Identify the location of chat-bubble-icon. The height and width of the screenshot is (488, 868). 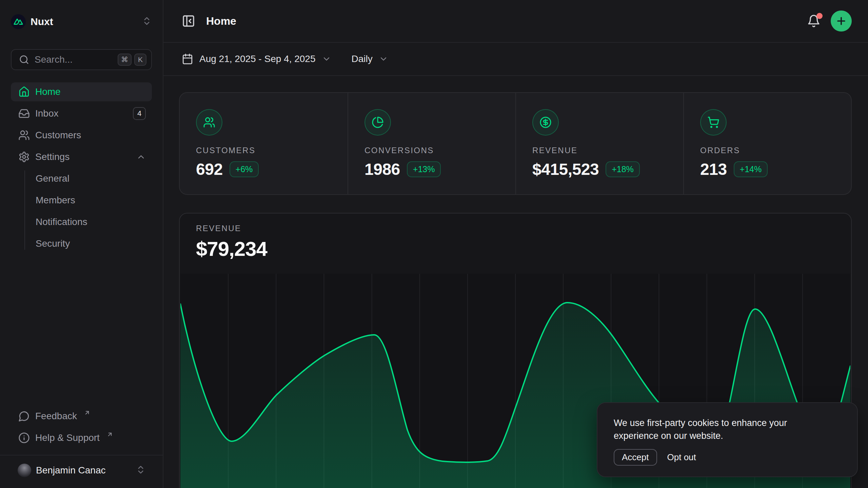
(24, 416).